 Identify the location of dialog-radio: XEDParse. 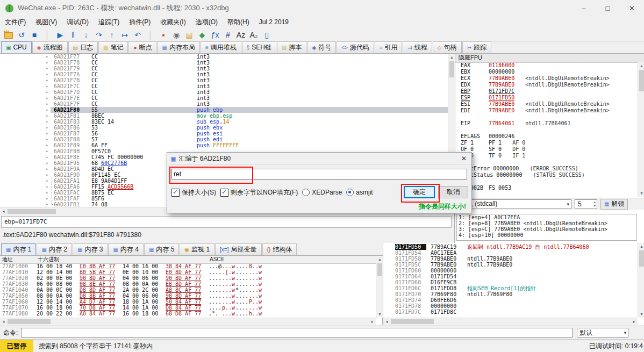
(322, 192).